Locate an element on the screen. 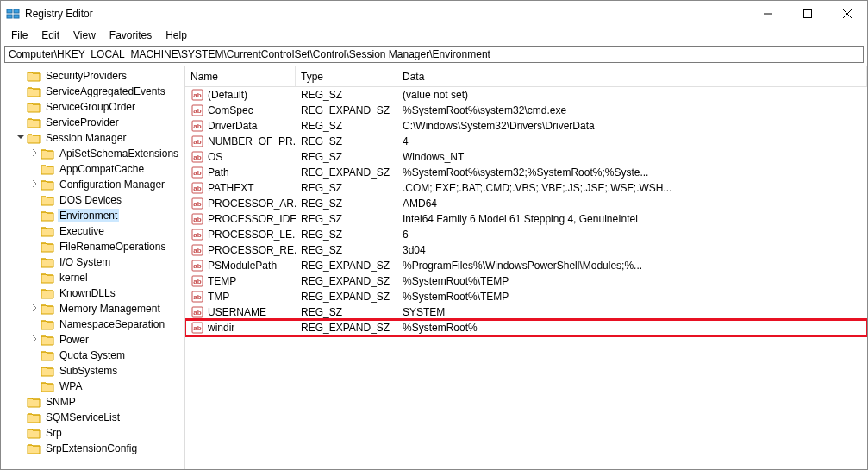 The width and height of the screenshot is (868, 470). tree-item: AppCompatCache is located at coordinates (93, 169).